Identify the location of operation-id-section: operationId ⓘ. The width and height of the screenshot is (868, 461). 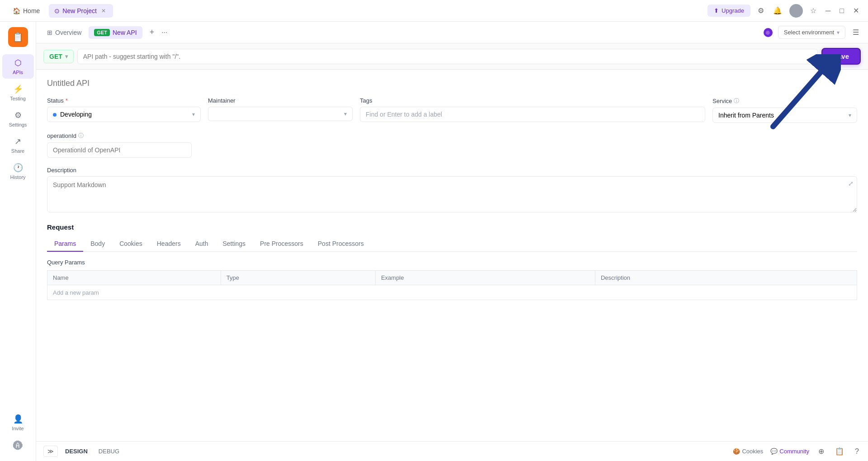
(452, 145).